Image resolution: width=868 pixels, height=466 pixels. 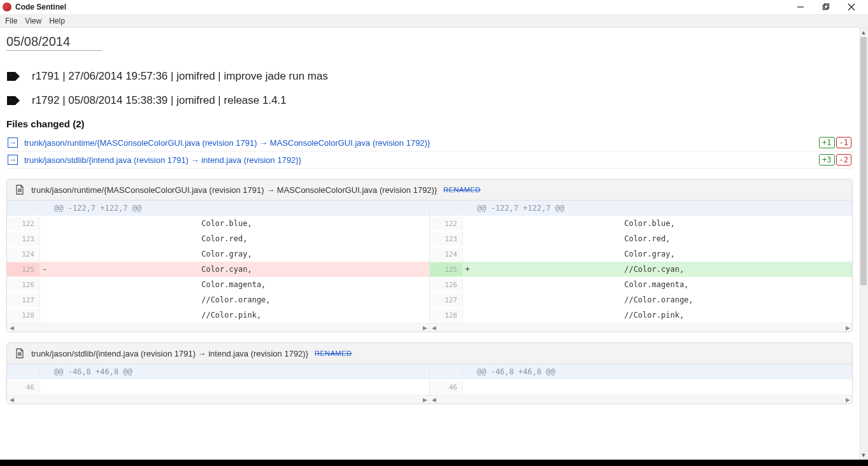 What do you see at coordinates (434, 21) in the screenshot?
I see `menubar: File View Help` at bounding box center [434, 21].